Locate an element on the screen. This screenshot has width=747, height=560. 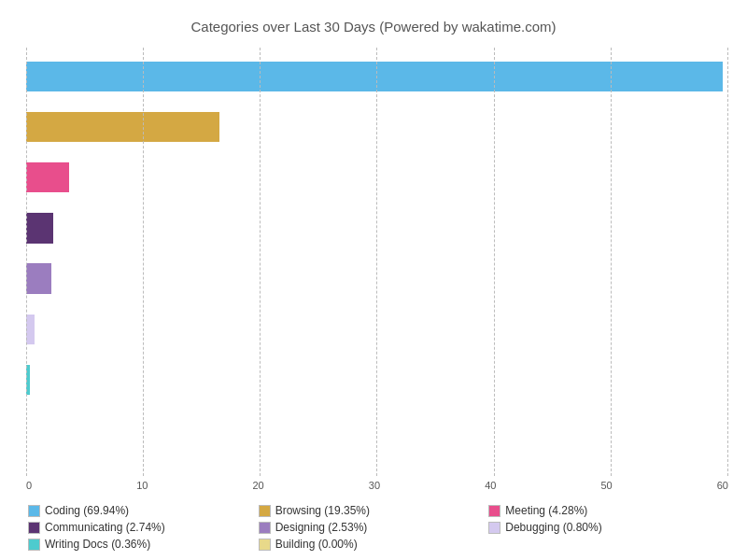
bar-browsing is located at coordinates (123, 127).